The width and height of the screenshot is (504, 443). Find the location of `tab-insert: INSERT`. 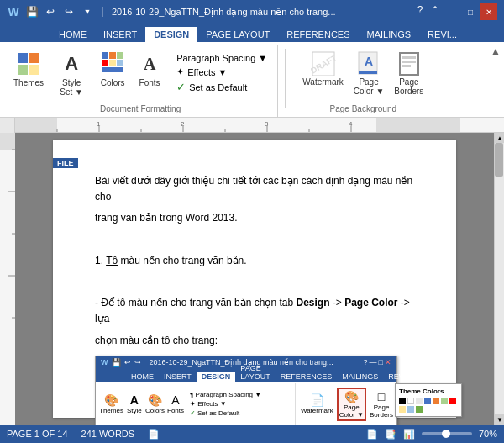

tab-insert: INSERT is located at coordinates (120, 34).